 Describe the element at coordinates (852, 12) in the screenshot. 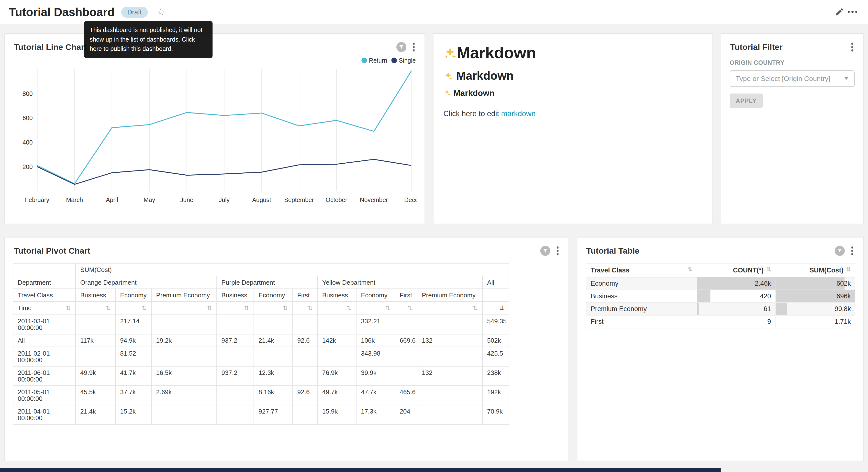

I see `more-menu-icon` at that location.